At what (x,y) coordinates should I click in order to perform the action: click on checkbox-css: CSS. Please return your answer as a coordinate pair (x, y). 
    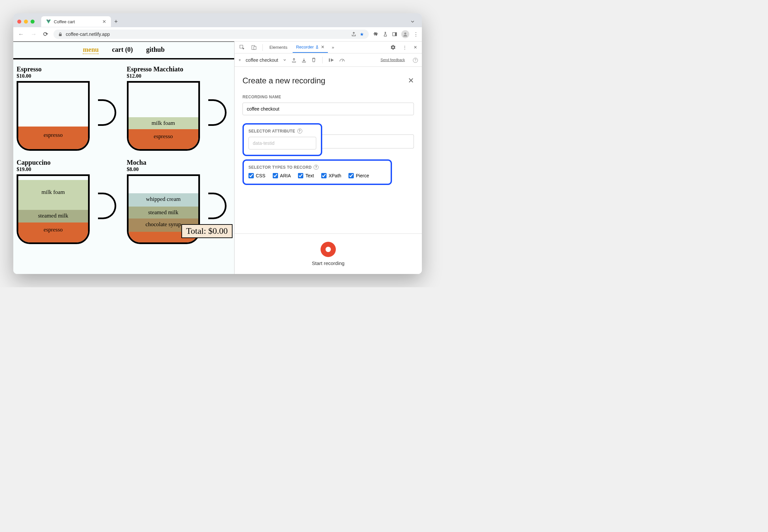
    Looking at the image, I should click on (257, 176).